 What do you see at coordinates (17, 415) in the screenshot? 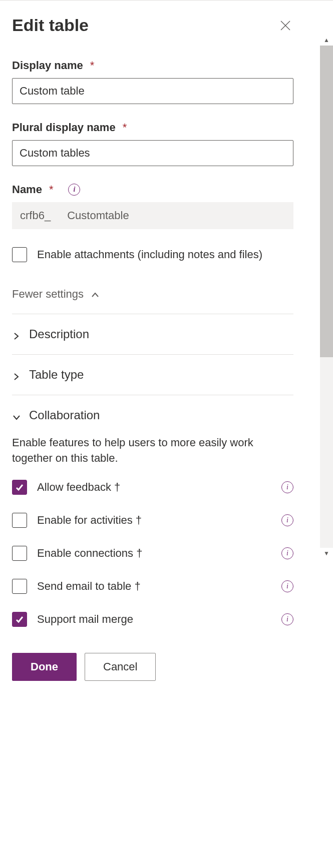
I see `chevron-down-icon` at bounding box center [17, 415].